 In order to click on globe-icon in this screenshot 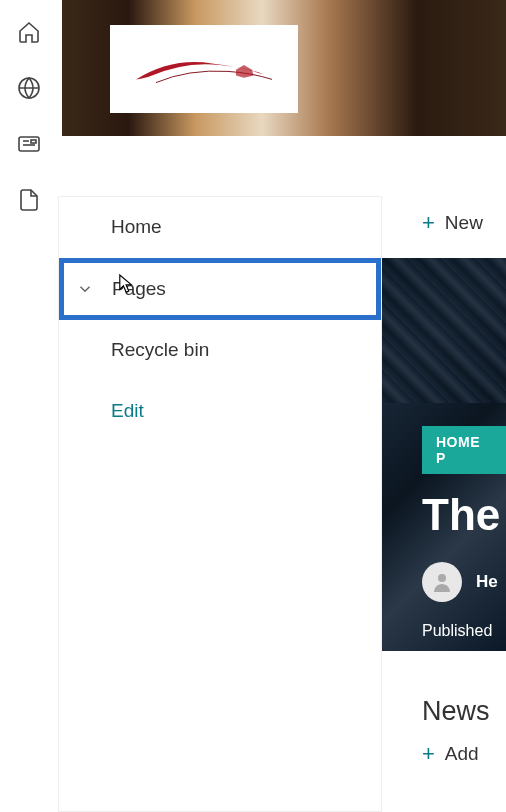, I will do `click(29, 88)`.